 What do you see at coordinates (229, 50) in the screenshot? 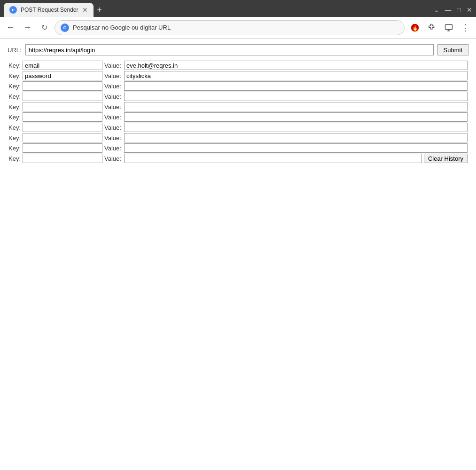
I see `url-input` at bounding box center [229, 50].